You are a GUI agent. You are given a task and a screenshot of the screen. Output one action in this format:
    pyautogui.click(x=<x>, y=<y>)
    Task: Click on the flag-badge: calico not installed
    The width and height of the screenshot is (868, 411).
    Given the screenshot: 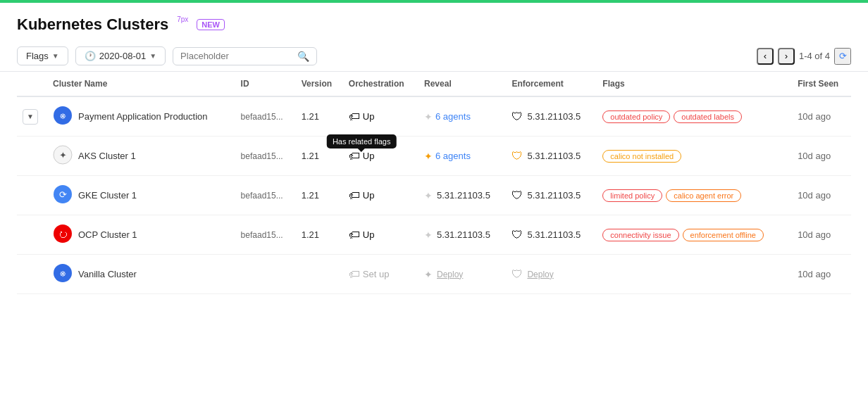 What is the action you would take?
    pyautogui.click(x=642, y=156)
    